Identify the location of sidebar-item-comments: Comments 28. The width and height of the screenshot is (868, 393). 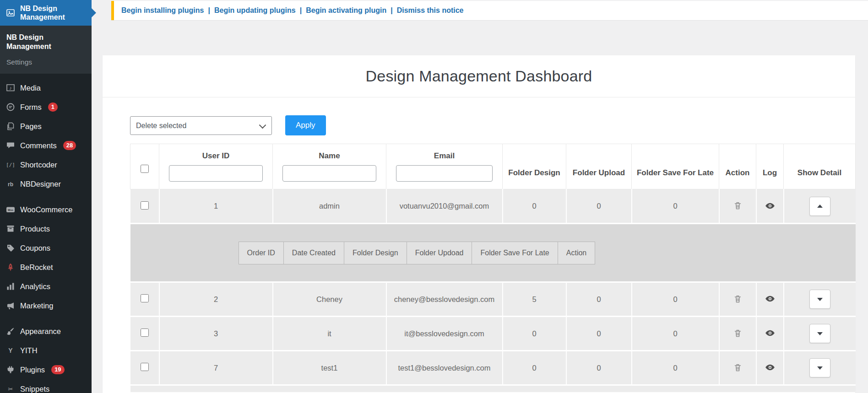
(46, 145).